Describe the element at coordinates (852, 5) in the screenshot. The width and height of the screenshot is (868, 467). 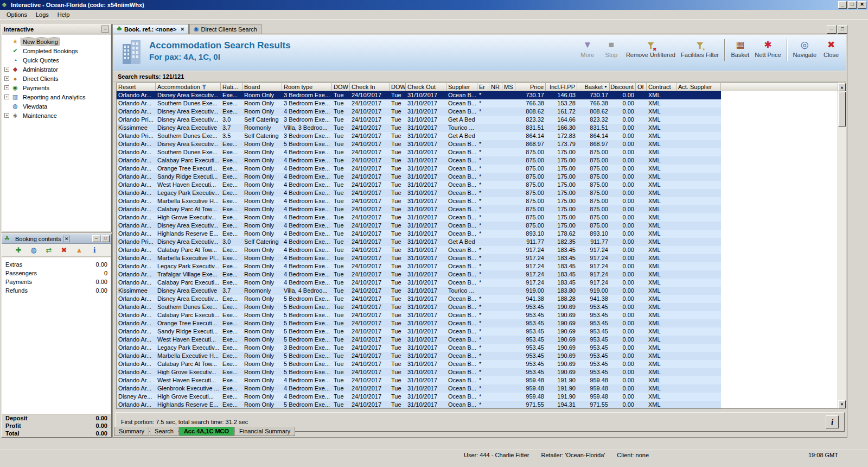
I see `maximize-button: □` at that location.